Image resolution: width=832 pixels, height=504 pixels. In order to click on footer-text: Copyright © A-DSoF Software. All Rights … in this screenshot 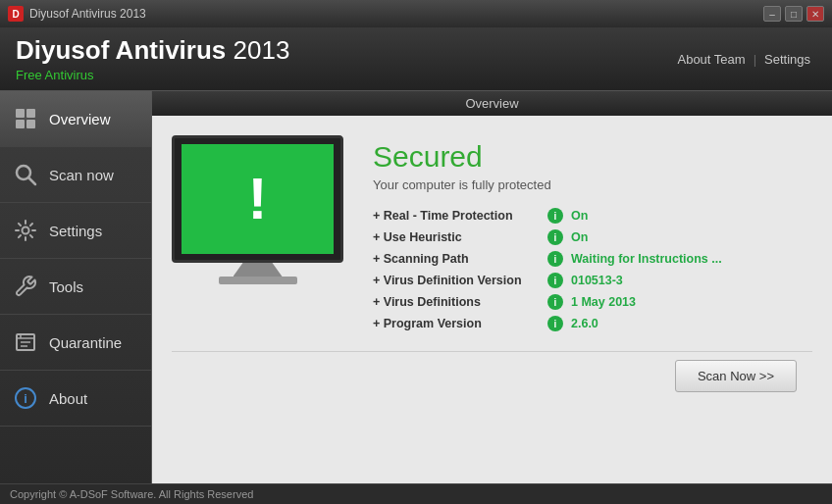, I will do `click(131, 494)`.